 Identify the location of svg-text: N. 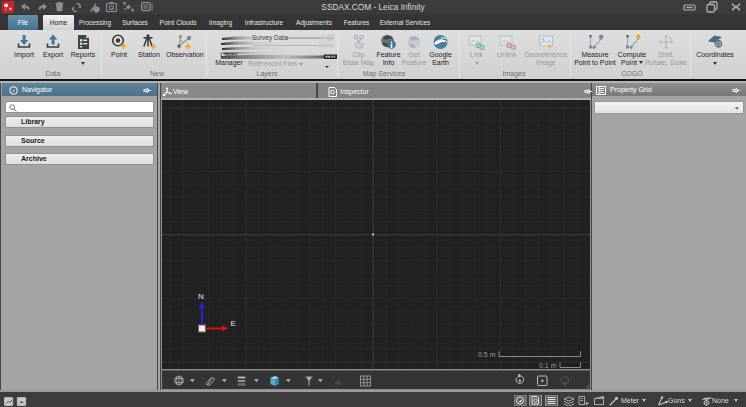
(201, 296).